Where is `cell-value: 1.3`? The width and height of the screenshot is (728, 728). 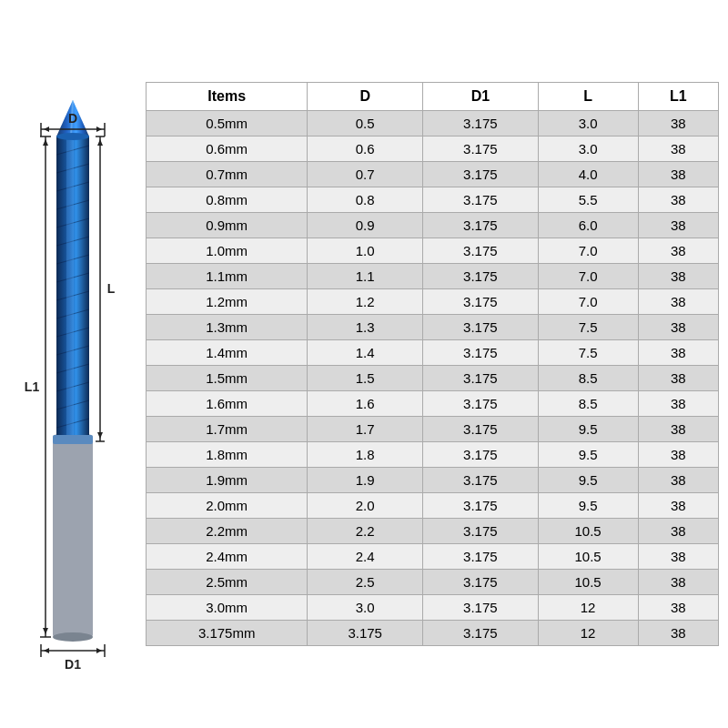
cell-value: 1.3 is located at coordinates (366, 328).